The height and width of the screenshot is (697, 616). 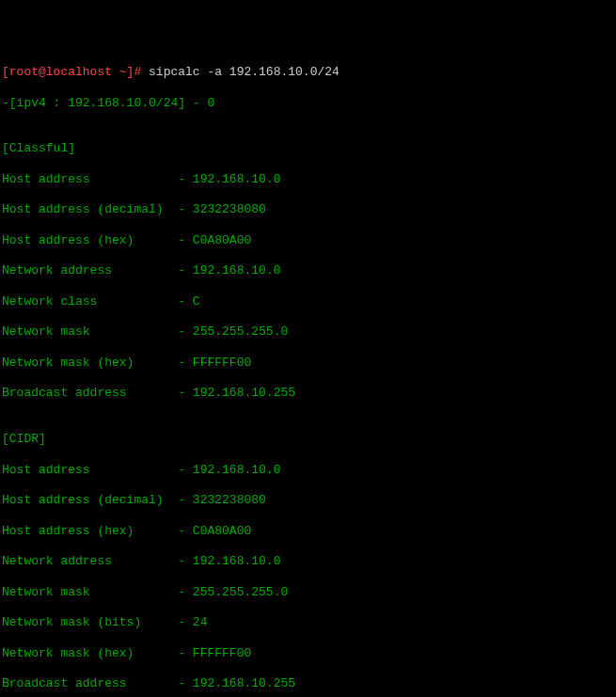 What do you see at coordinates (308, 271) in the screenshot?
I see `classful-row: Network address - 192.168.10.0` at bounding box center [308, 271].